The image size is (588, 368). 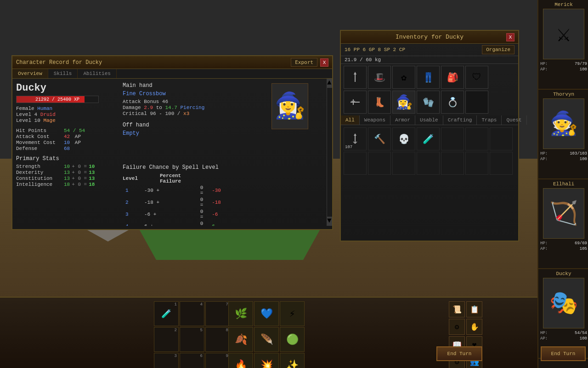 I want to click on item-count-arrow: 107, so click(x=349, y=147).